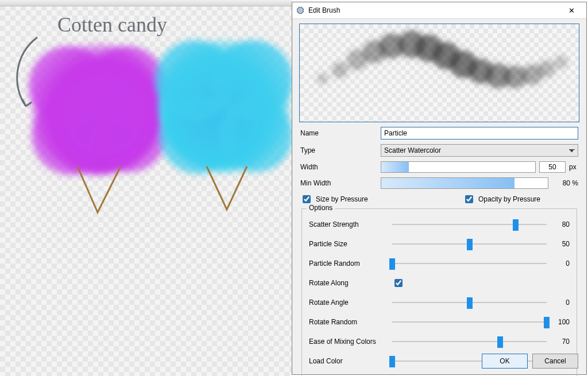 The image size is (588, 376). What do you see at coordinates (509, 199) in the screenshot?
I see `opacity-by-pressure-label: Opacity by Pressure` at bounding box center [509, 199].